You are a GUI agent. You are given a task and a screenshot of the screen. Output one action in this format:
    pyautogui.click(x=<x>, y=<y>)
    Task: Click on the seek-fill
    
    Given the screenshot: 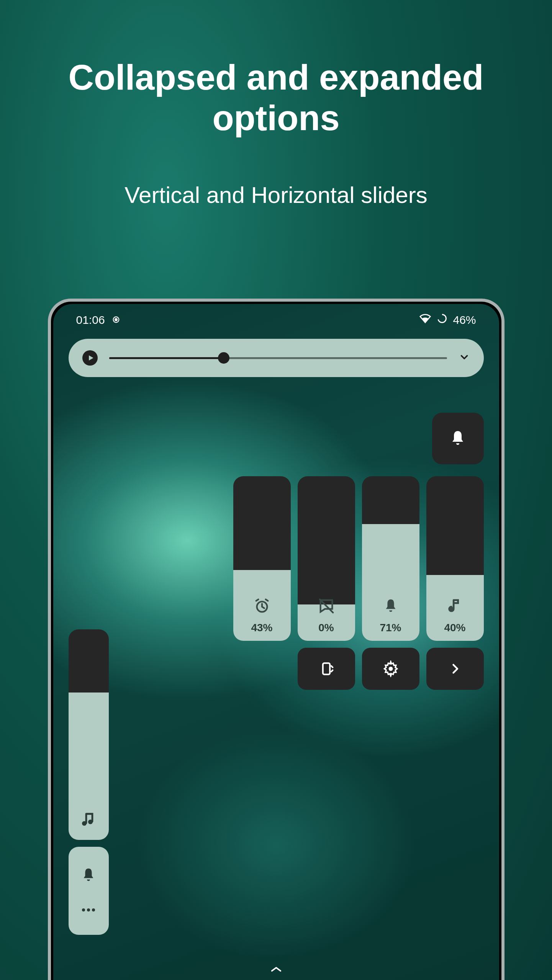 What is the action you would take?
    pyautogui.click(x=167, y=358)
    